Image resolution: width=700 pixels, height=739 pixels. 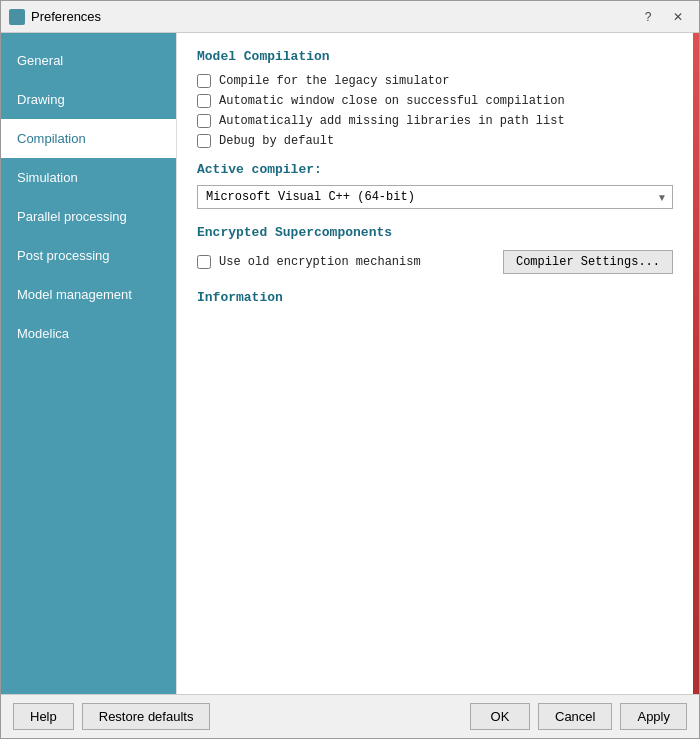 I want to click on sidebar-item-drawing: Drawing, so click(x=88, y=100).